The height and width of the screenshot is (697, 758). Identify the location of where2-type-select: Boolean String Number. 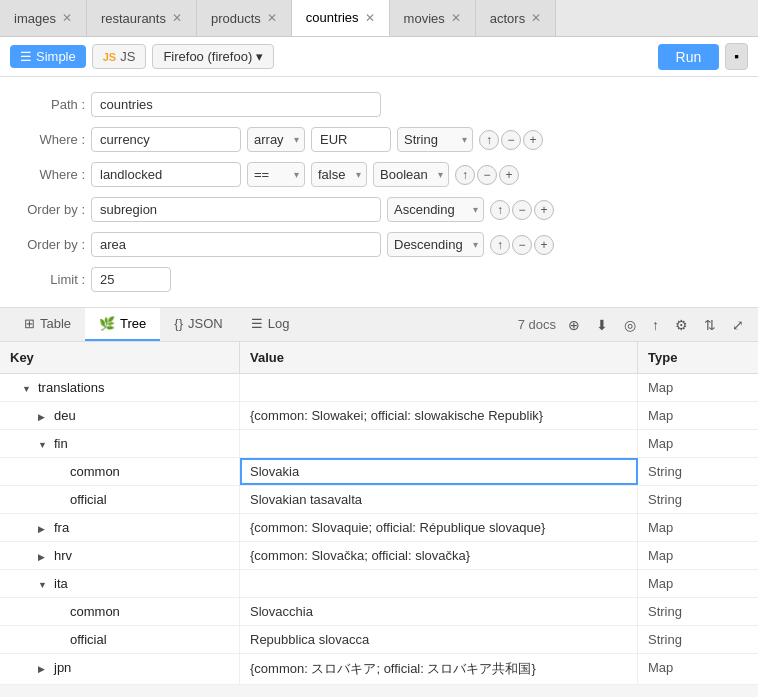
(411, 174).